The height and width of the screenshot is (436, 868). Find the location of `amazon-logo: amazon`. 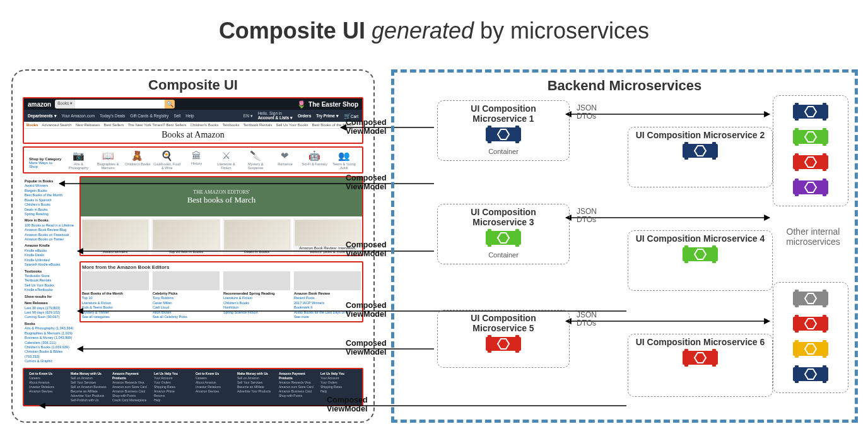

amazon-logo: amazon is located at coordinates (39, 105).